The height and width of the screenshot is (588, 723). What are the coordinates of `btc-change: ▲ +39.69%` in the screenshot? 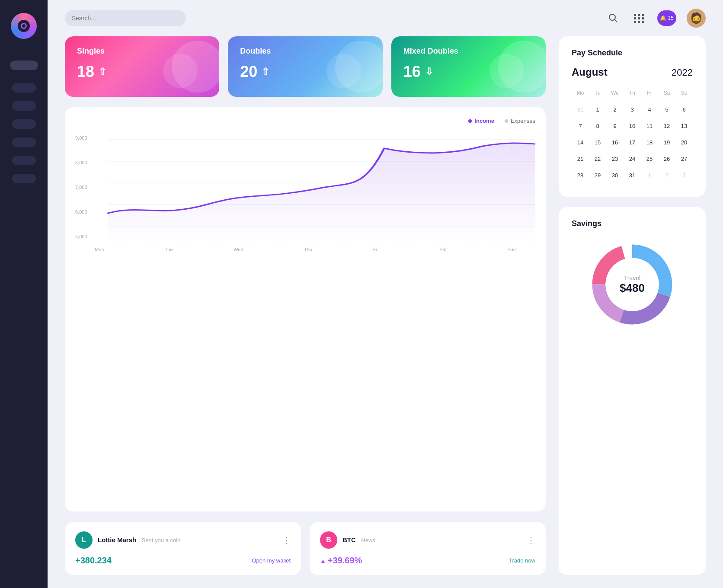 It's located at (341, 560).